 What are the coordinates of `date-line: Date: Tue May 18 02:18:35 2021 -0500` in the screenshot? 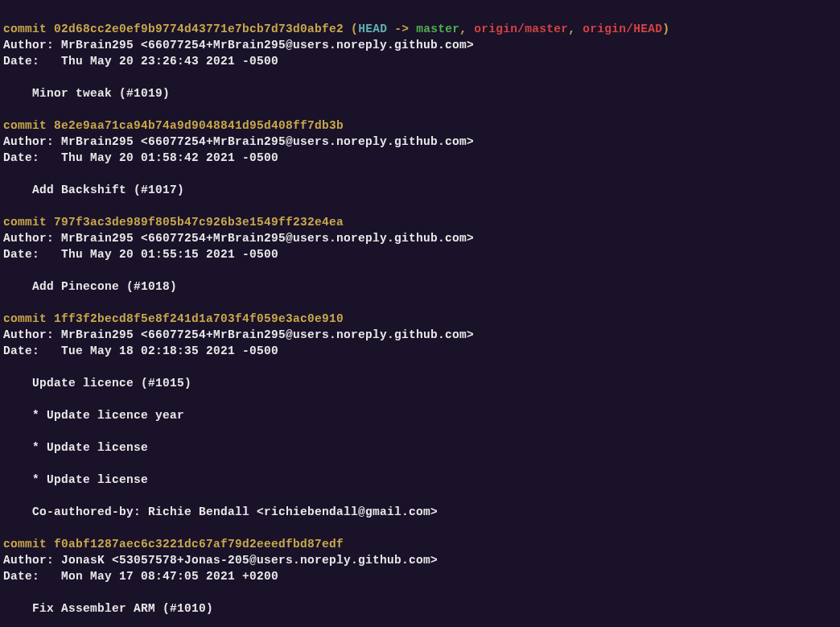 It's located at (422, 351).